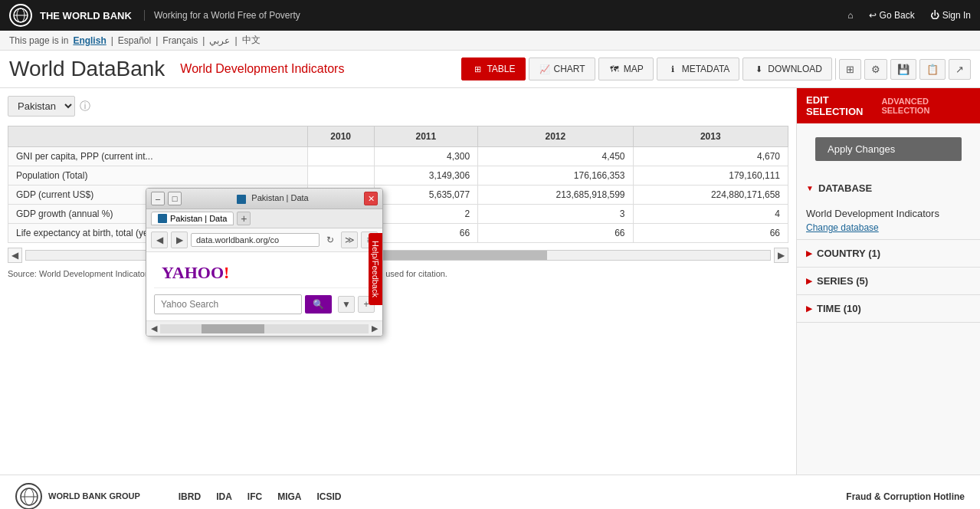 This screenshot has height=509, width=980. I want to click on lang-arabic: عربي, so click(219, 41).